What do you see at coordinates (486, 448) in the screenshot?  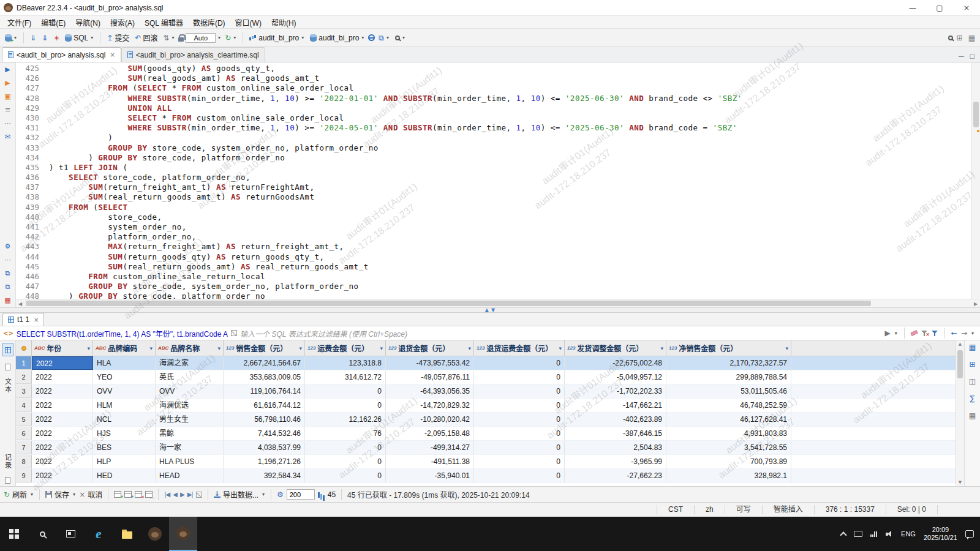 I see `table-row: 72022BES海一家4,038,537.990-499,314.2702,50…` at bounding box center [486, 448].